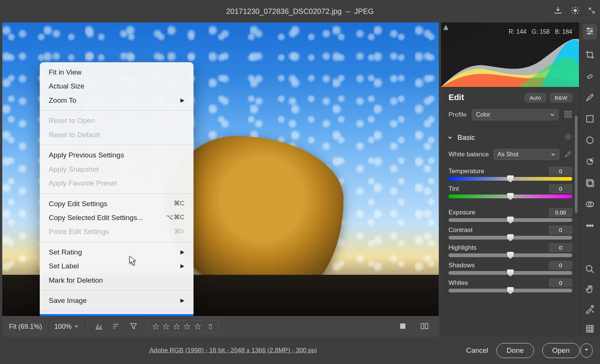 This screenshot has height=364, width=600. What do you see at coordinates (515, 351) in the screenshot?
I see `done-button: Done` at bounding box center [515, 351].